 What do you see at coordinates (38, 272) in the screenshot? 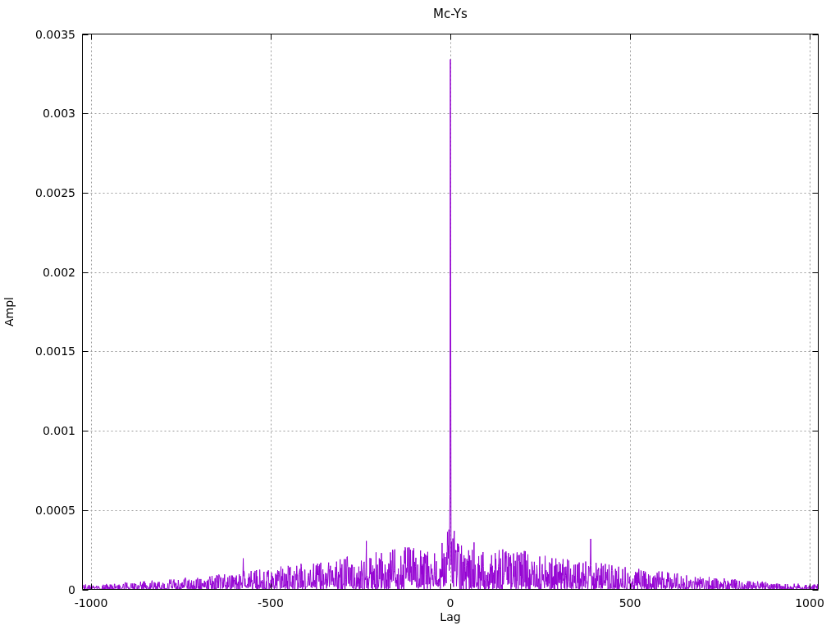
I see `y-tick-label: 0.002` at bounding box center [38, 272].